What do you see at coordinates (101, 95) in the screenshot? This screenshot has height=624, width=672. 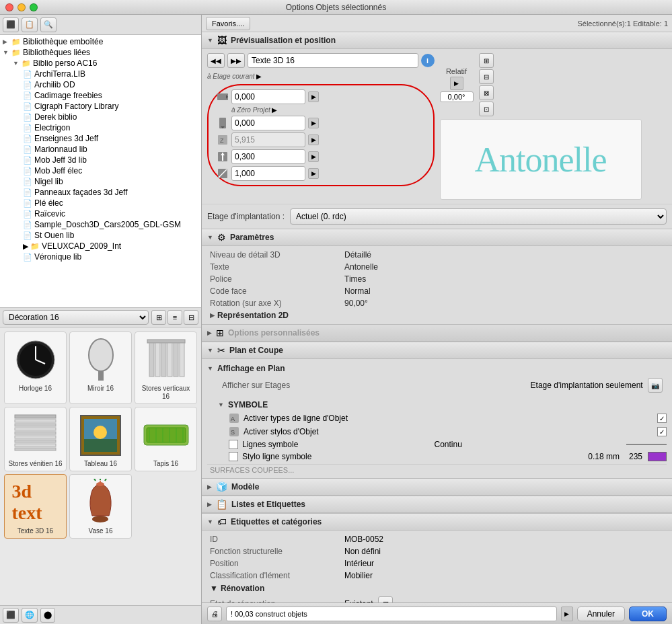 I see `tree-item-cadimage: 📄 Cadimage freebies` at bounding box center [101, 95].